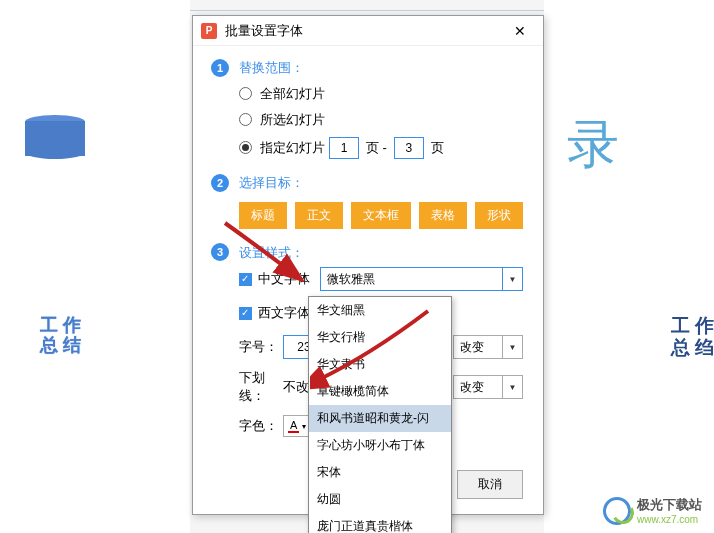 Image resolution: width=714 pixels, height=533 pixels. I want to click on dialog-title: 批量设置字体, so click(365, 31).